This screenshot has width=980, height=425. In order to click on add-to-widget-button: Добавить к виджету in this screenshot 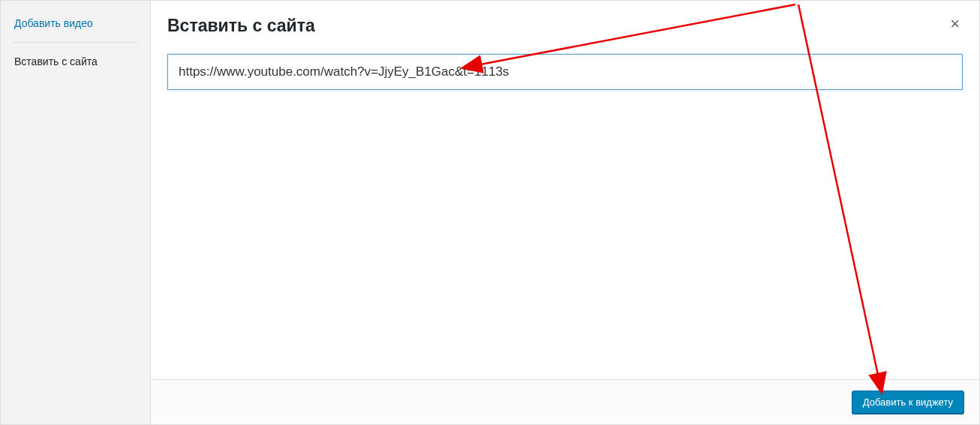, I will do `click(908, 402)`.